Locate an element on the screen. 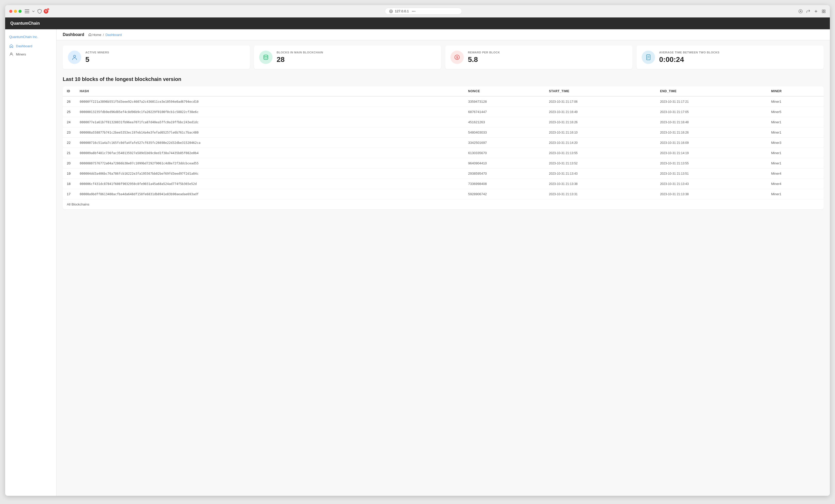 The image size is (835, 504). page-header: Dashboard Home / Dashboard is located at coordinates (443, 35).